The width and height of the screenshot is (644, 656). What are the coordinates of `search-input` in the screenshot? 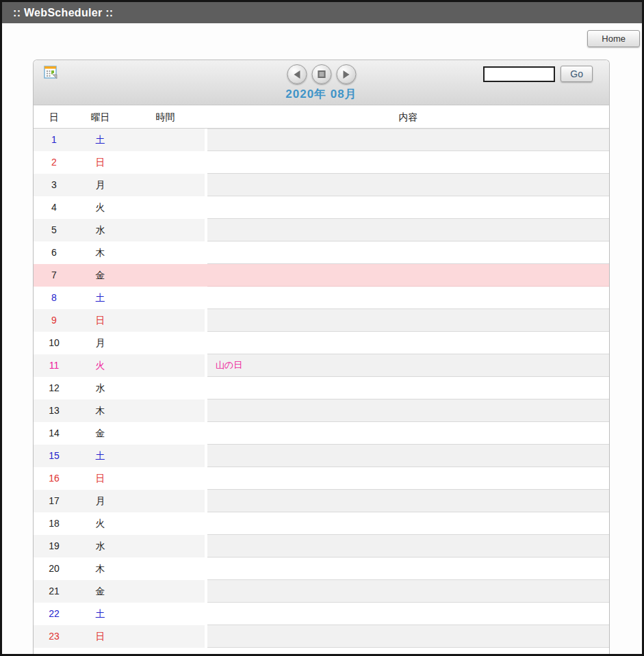 It's located at (519, 74).